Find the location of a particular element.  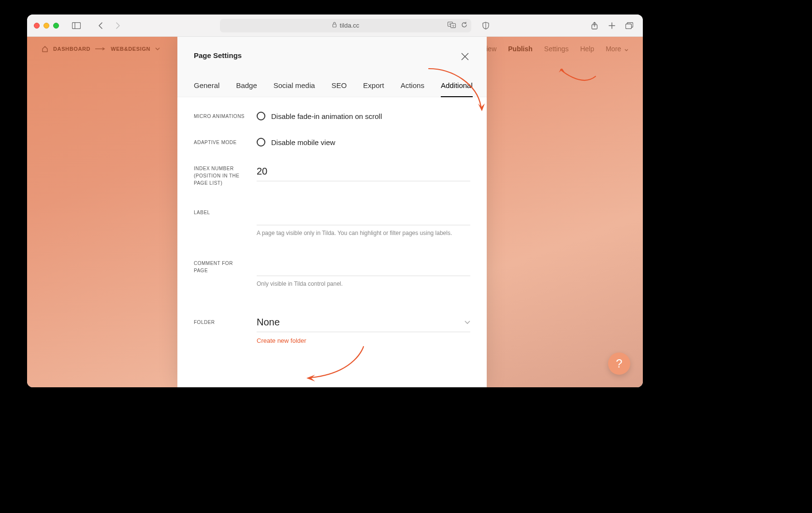

new-tab-icon is located at coordinates (612, 26).